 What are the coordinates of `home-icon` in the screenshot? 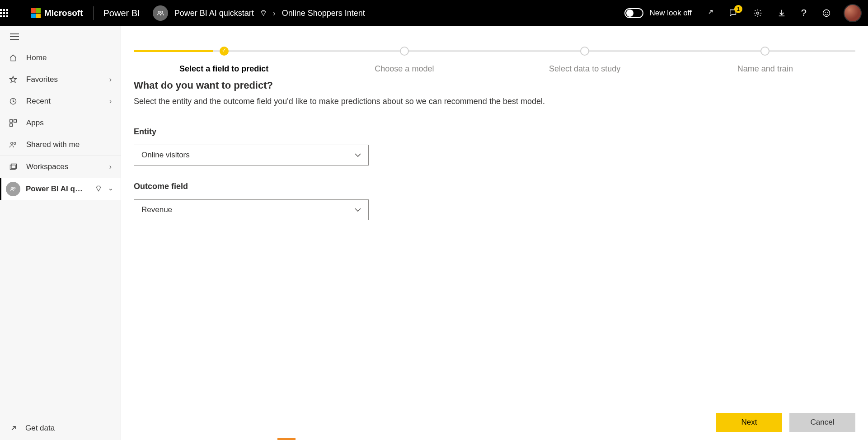 It's located at (13, 58).